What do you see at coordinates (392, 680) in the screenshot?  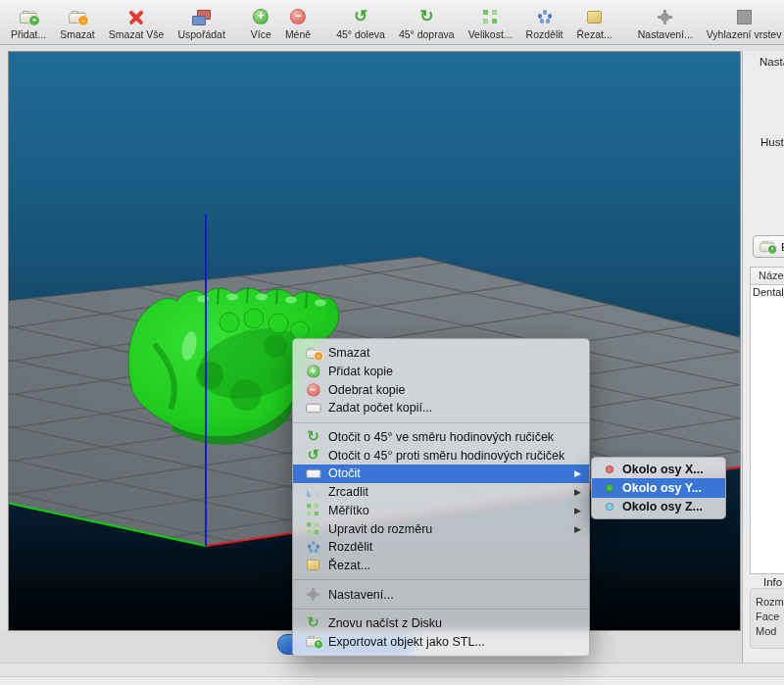 I see `window-footer` at bounding box center [392, 680].